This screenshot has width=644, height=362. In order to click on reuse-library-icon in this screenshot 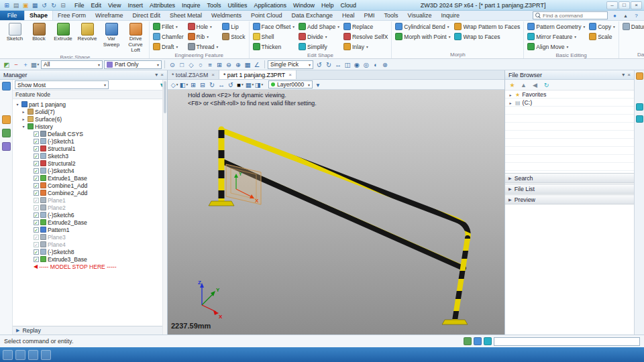, I will do `click(640, 107)`.